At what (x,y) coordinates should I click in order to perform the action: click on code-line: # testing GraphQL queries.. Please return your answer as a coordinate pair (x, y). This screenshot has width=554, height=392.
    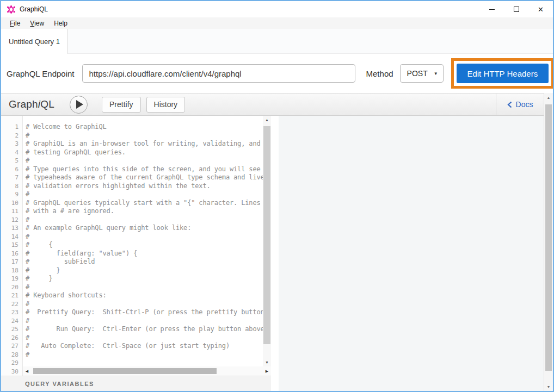
    Looking at the image, I should click on (144, 153).